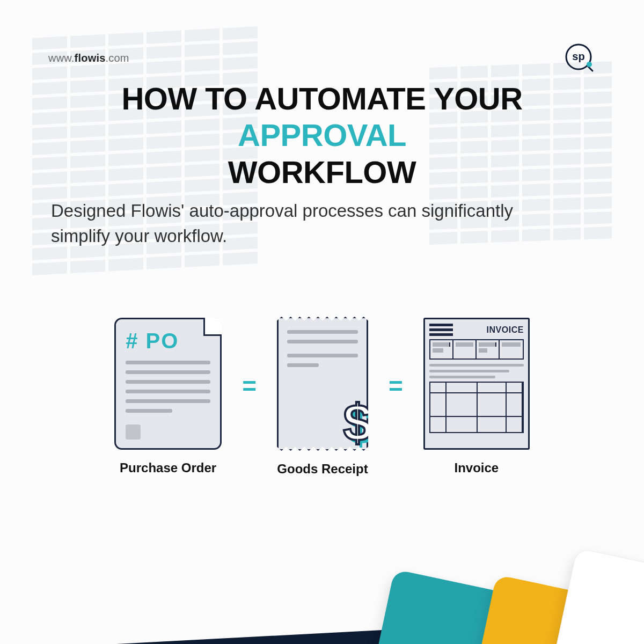  I want to click on sp-logo-icon: sp, so click(580, 58).